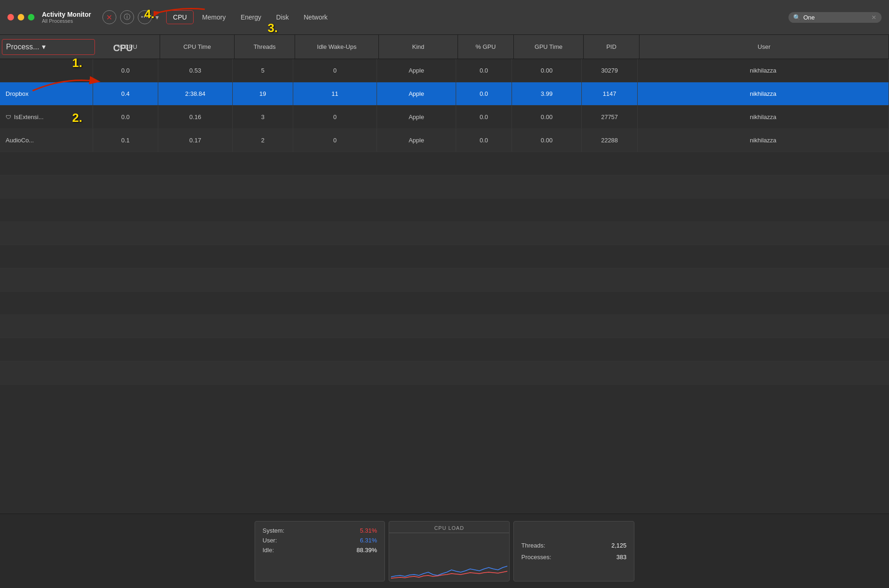  What do you see at coordinates (621, 557) in the screenshot?
I see `processes-value: 383` at bounding box center [621, 557].